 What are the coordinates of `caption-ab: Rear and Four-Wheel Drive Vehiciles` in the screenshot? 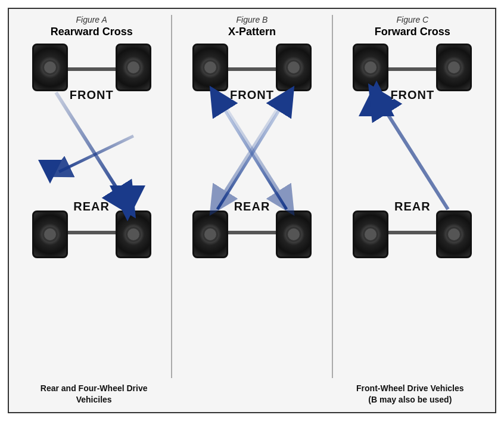 It's located at (94, 395).